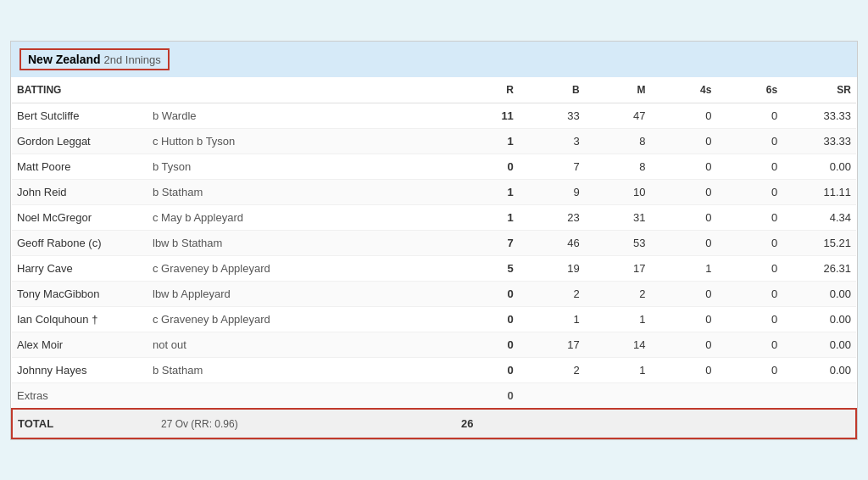  What do you see at coordinates (684, 90) in the screenshot?
I see `fours-col-header: 4s` at bounding box center [684, 90].